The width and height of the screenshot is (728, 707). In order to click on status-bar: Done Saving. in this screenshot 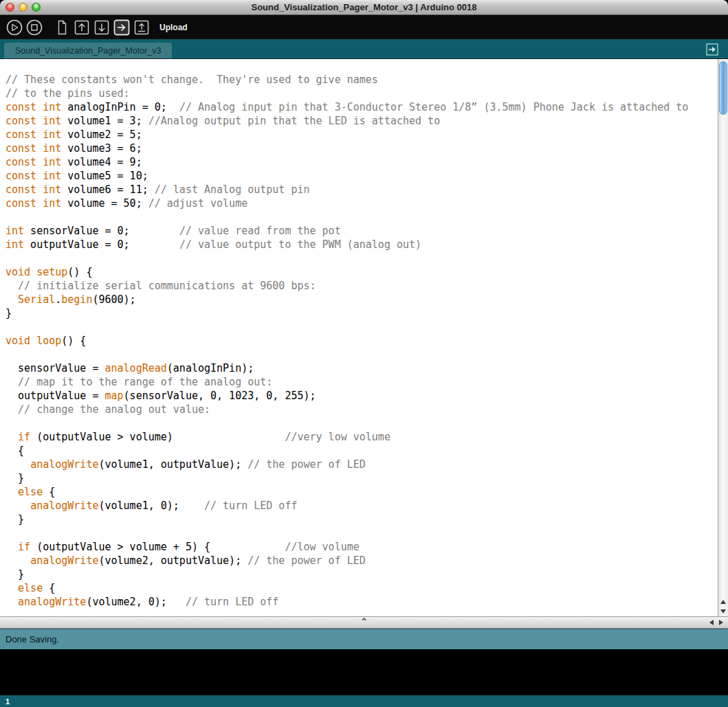, I will do `click(364, 639)`.